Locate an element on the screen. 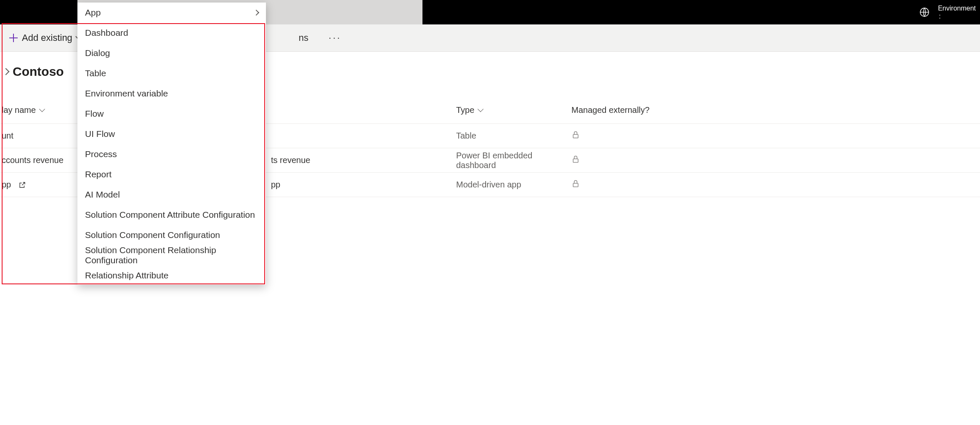  dropdown-item-label: Solution Component Configuration is located at coordinates (152, 235).